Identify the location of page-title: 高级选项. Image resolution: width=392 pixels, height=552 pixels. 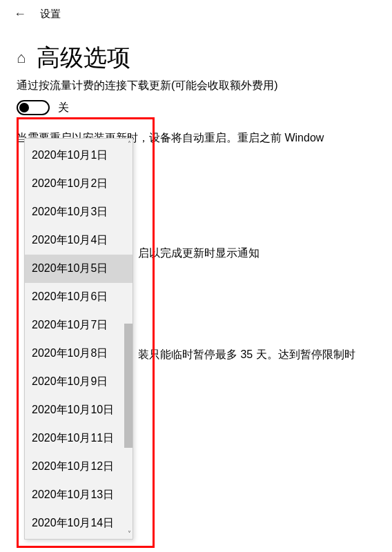
(84, 58).